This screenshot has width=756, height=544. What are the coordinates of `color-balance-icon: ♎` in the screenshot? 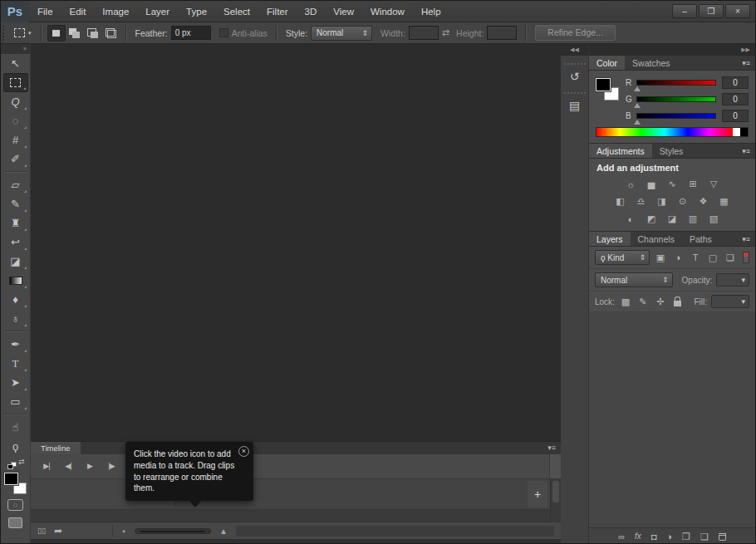 It's located at (641, 201).